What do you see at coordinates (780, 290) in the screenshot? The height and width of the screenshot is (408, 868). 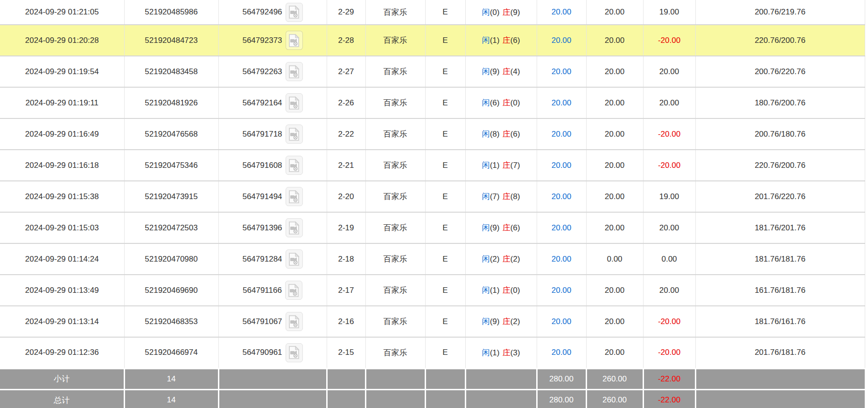 I see `balance-cell: 161.76/181.76` at bounding box center [780, 290].